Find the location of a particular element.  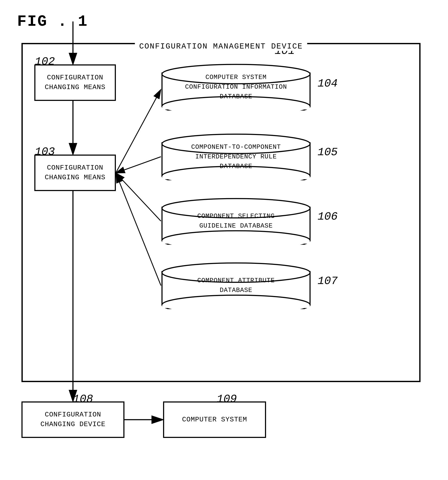

box-108-config-changing-device: CONFIGURATIONCHANGING DEVICE is located at coordinates (73, 420).